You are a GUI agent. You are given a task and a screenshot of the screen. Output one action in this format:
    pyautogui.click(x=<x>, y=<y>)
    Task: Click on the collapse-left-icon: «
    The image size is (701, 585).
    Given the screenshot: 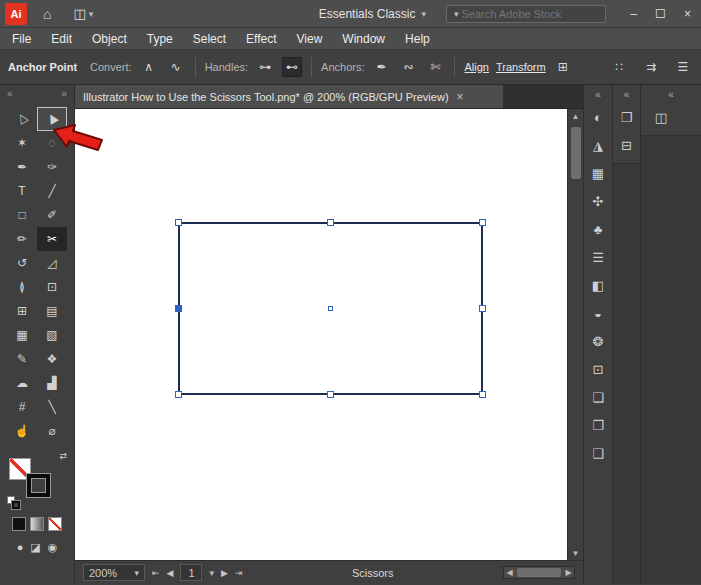 What is the action you would take?
    pyautogui.click(x=10, y=94)
    